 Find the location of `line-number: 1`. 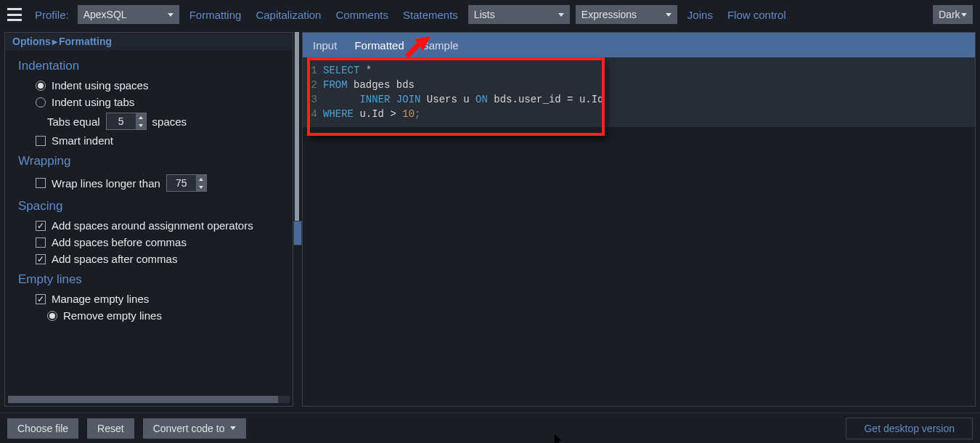

line-number: 1 is located at coordinates (313, 70).